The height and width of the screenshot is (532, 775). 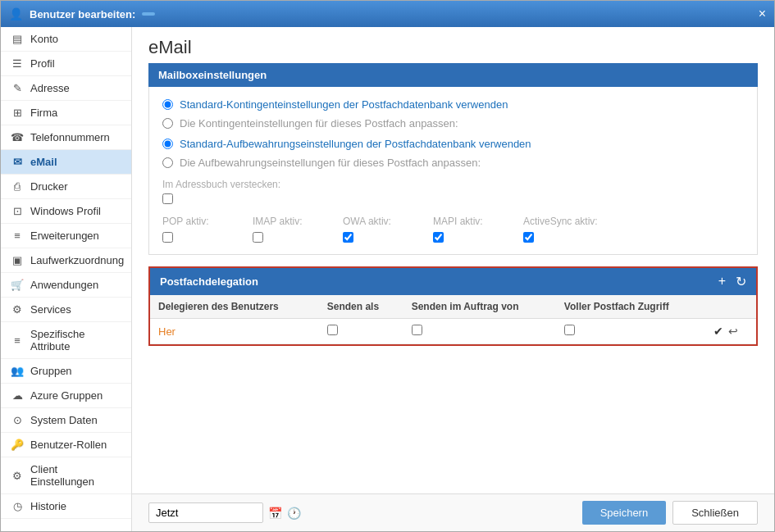 I want to click on delegation-title: Postfachdelegation, so click(x=209, y=282).